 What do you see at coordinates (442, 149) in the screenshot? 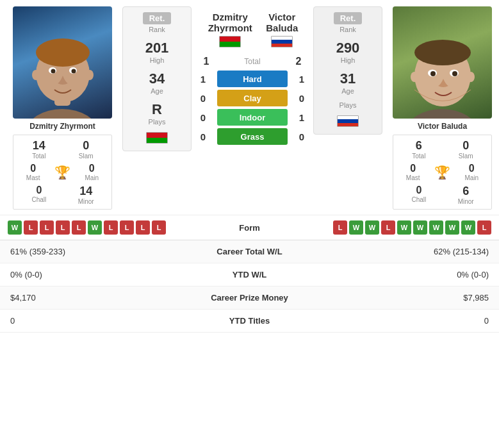
I see `stat-row-r1: 6 Total 0 Slam` at bounding box center [442, 149].